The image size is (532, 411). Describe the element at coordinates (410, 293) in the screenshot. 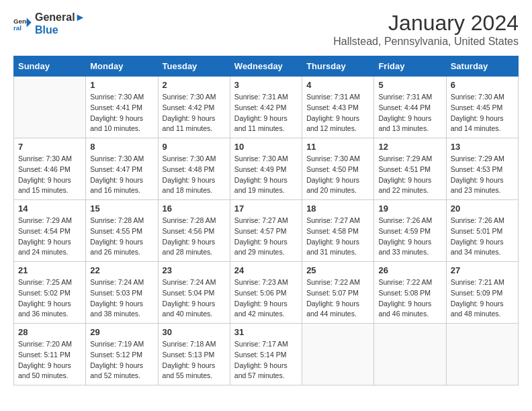

I see `calendar-cell: 26Sunrise: 7:22 AMSunset: 5:08 PMDayligh…` at that location.